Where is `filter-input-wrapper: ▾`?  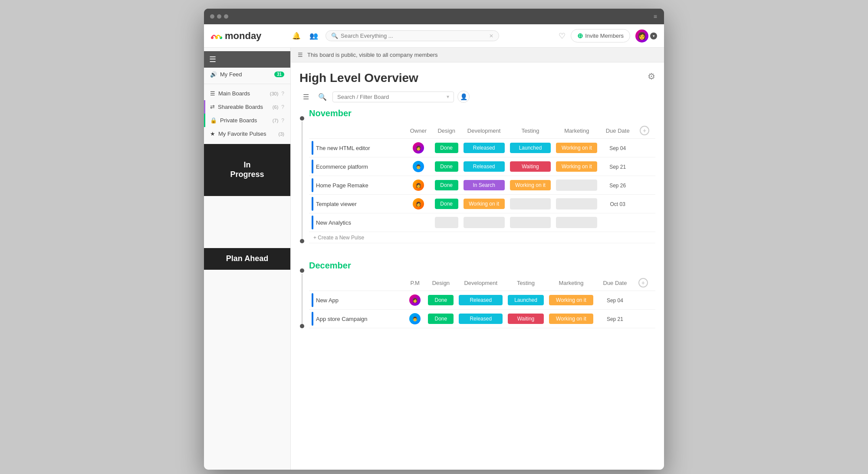 filter-input-wrapper: ▾ is located at coordinates (393, 97).